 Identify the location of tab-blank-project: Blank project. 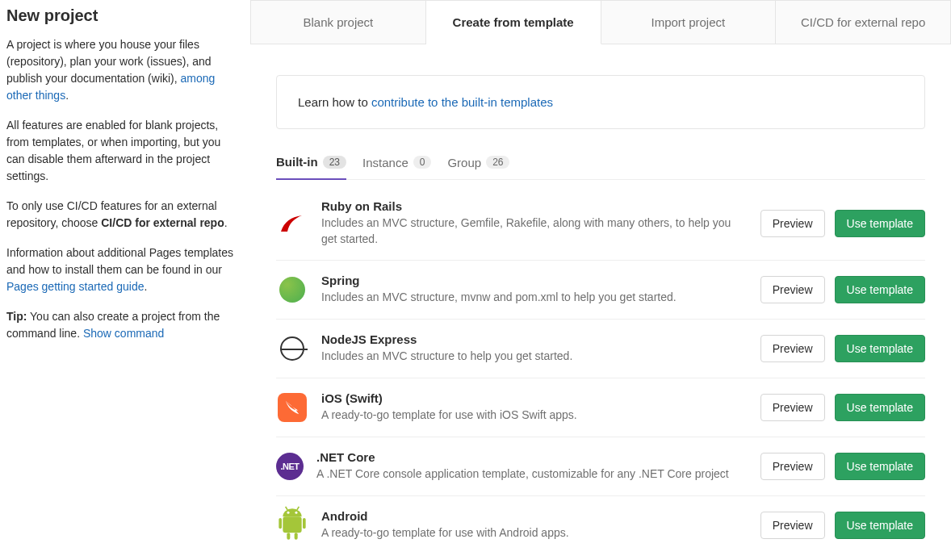
(338, 22).